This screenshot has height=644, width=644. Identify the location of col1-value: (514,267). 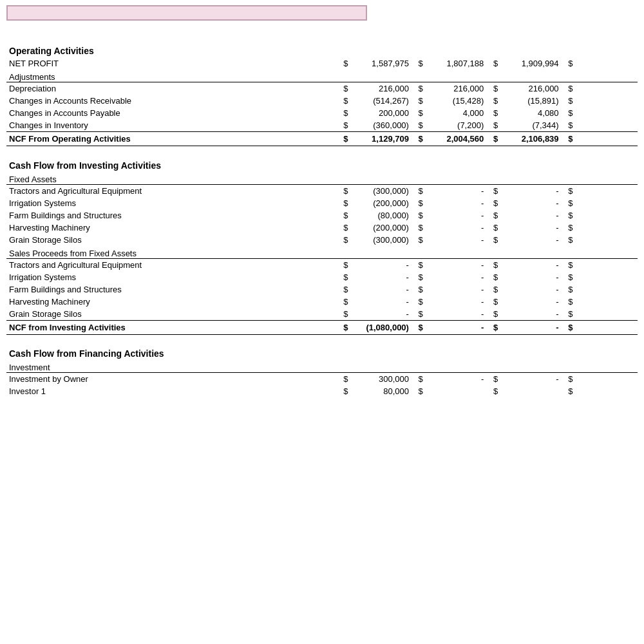
(381, 100).